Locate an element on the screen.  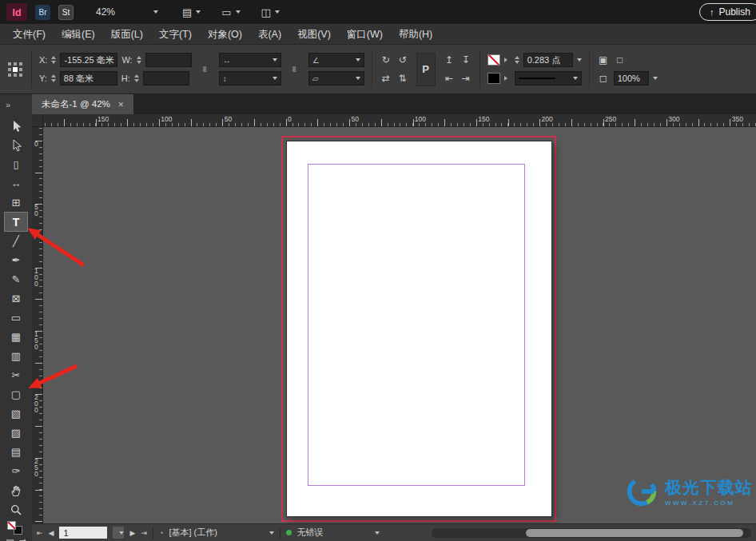
page-number-field: 1 is located at coordinates (83, 532).